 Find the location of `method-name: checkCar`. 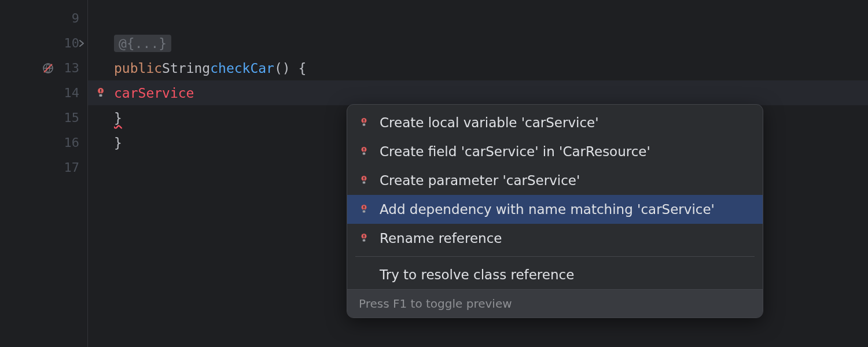

method-name: checkCar is located at coordinates (242, 68).